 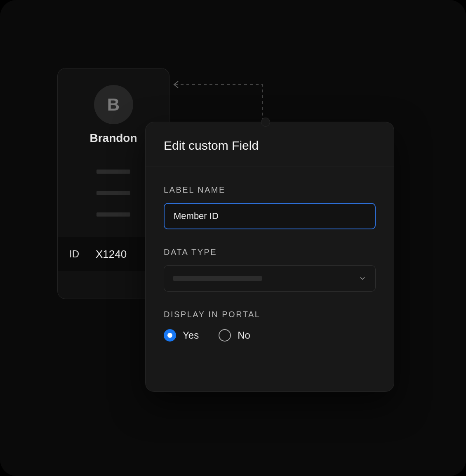 What do you see at coordinates (270, 144) in the screenshot?
I see `modal-title: Edit custom Field` at bounding box center [270, 144].